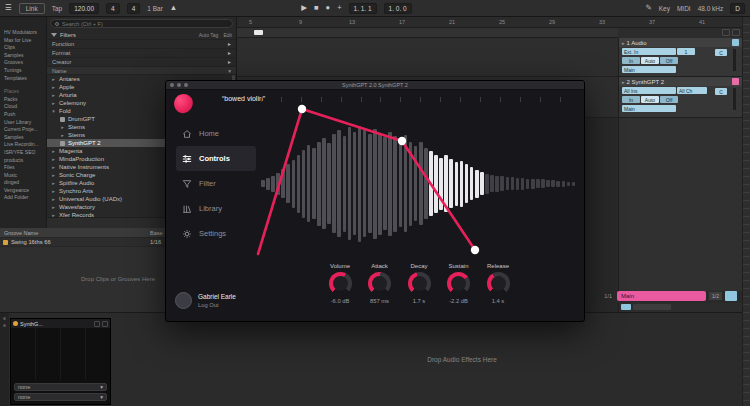  Describe the element at coordinates (23, 41) in the screenshot. I see `sidebar-section-item: Max for Live` at that location.